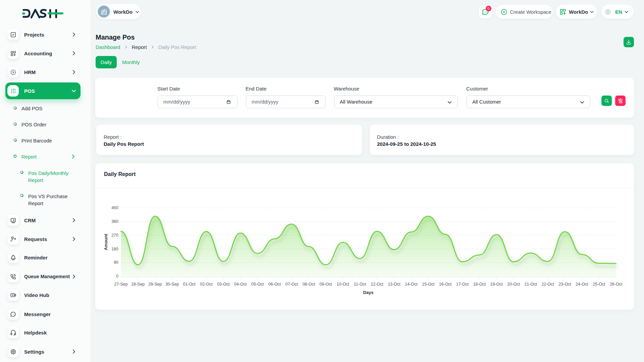  I want to click on svg-text: 02-Oct, so click(206, 284).